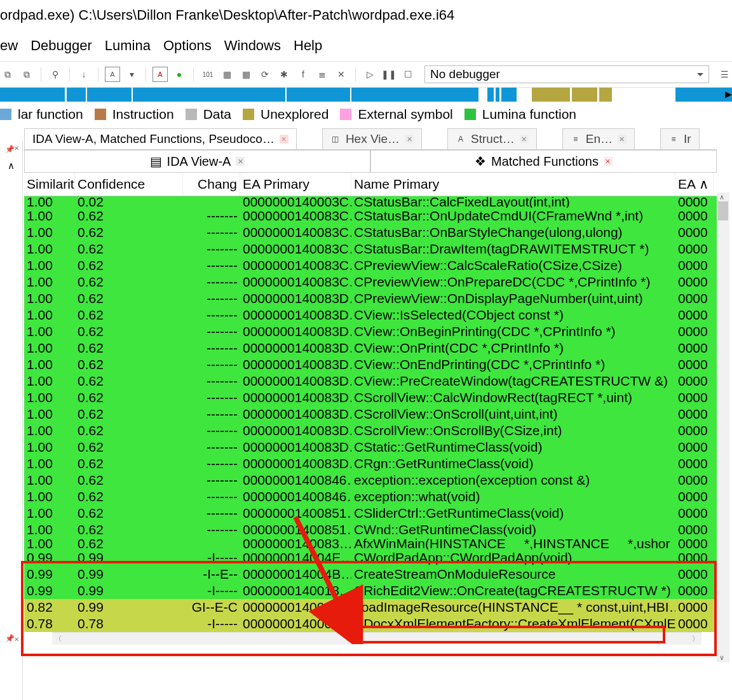  I want to click on navigation-band: ▶, so click(366, 95).